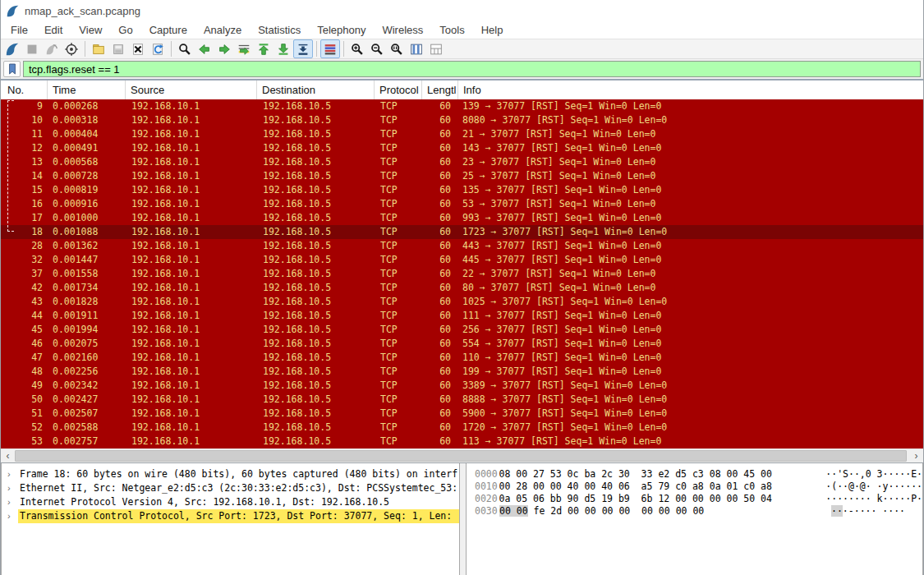 Image resolution: width=924 pixels, height=575 pixels. I want to click on packet-row: 42 0.001734 192.168.10.1 192.168.10.5 TC…, so click(462, 288).